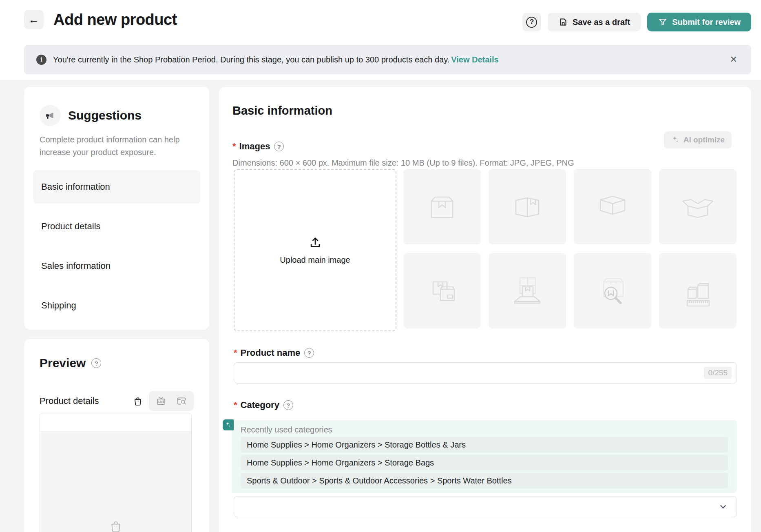  Describe the element at coordinates (117, 208) in the screenshot. I see `suggestions-card: Suggestions Complete product information…` at that location.